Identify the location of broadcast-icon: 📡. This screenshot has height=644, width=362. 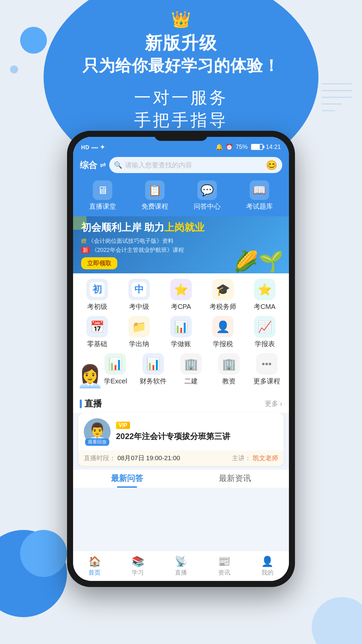
(181, 561).